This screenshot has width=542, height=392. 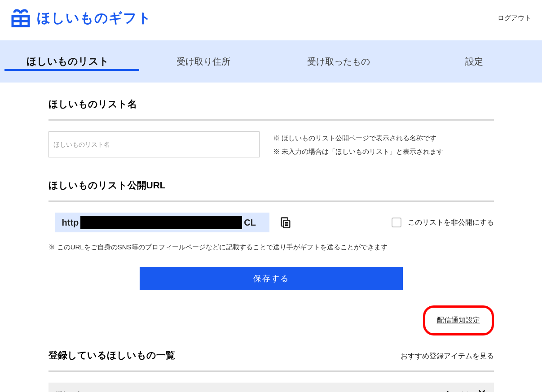 I want to click on wishlist-item-row: ほしいもの 1, so click(x=271, y=388).